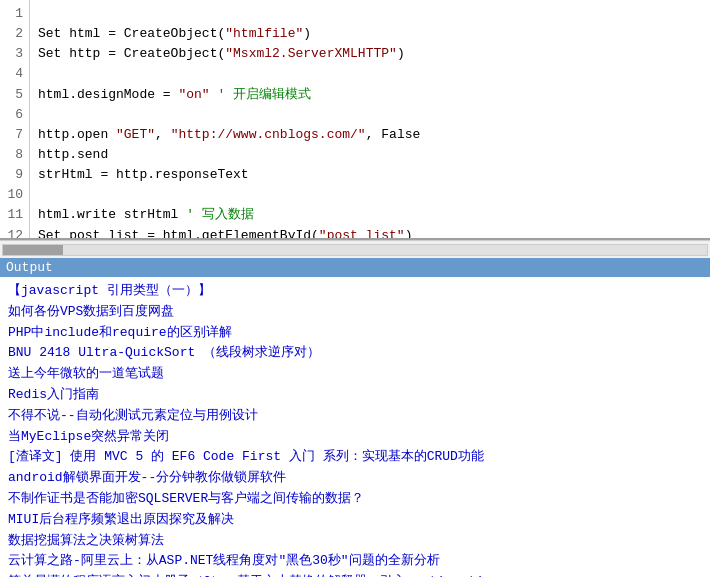  Describe the element at coordinates (355, 438) in the screenshot. I see `output-line: 当MyEclipse突然异常关闭` at that location.